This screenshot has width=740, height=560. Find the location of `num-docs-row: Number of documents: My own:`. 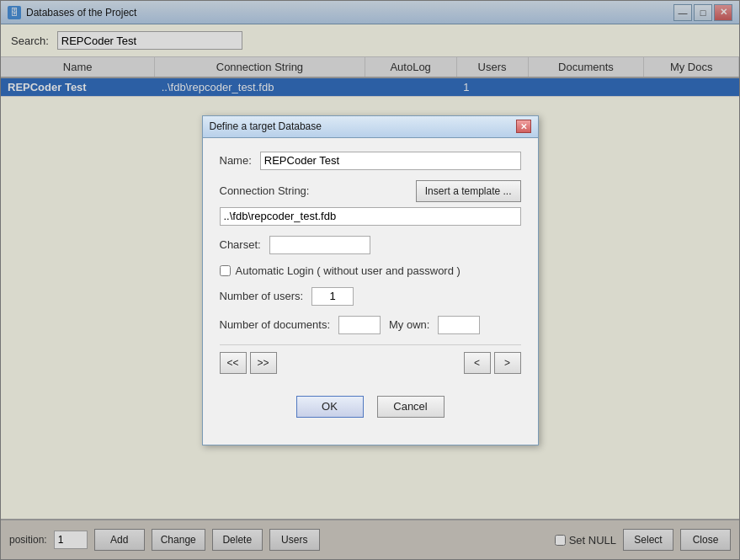

num-docs-row: Number of documents: My own: is located at coordinates (370, 325).